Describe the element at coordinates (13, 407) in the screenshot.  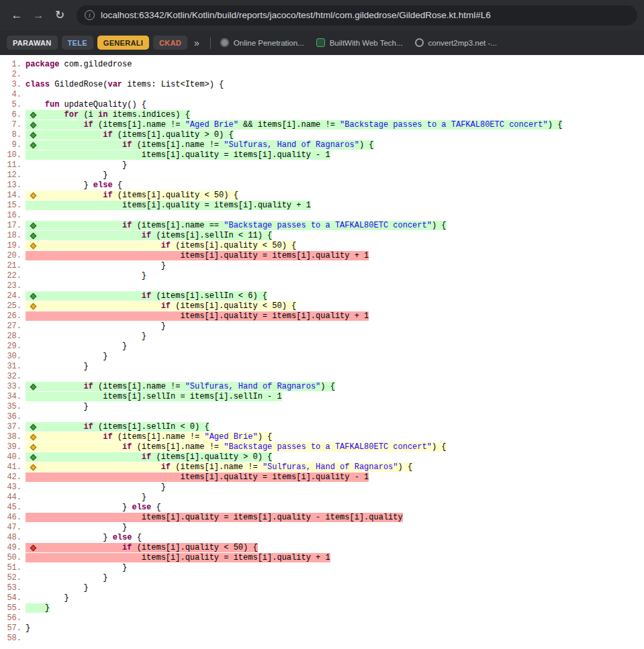
I see `line-number: 35.` at that location.